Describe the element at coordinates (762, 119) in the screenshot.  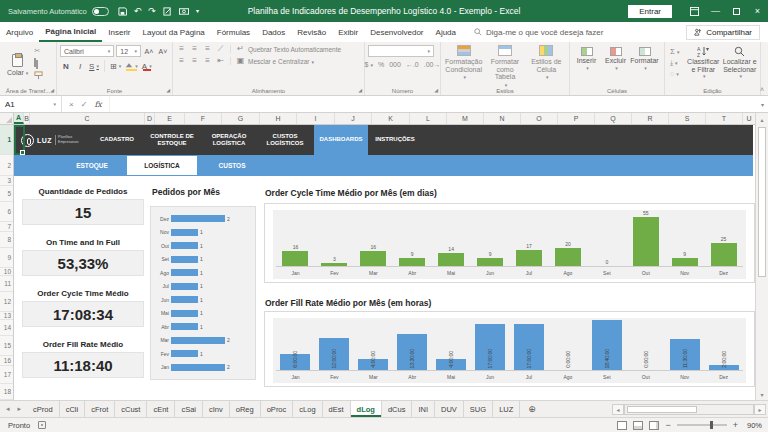
I see `scroll-up-icon: ▴` at that location.